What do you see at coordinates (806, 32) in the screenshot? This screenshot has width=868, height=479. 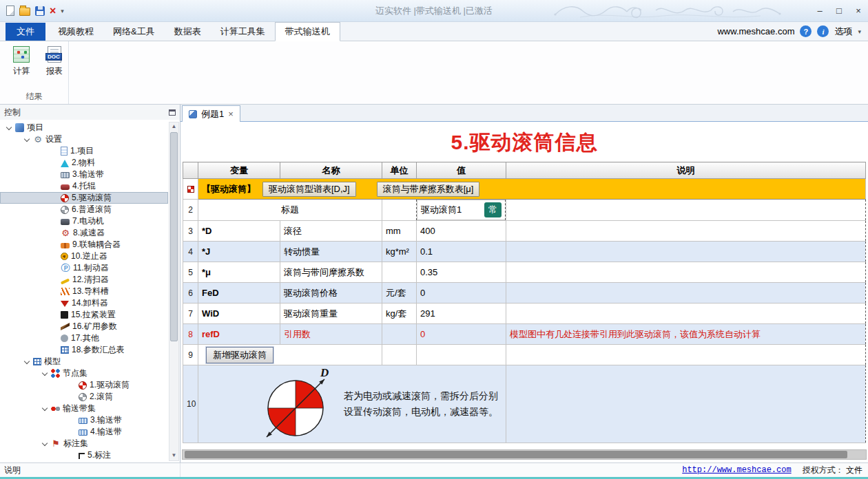 I see `help-icon: ?` at bounding box center [806, 32].